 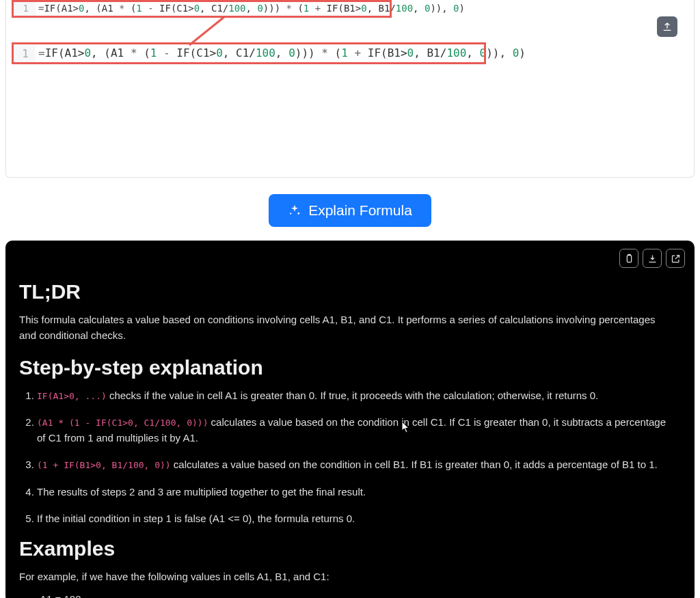 I want to click on tldr-heading: TL;DR, so click(x=346, y=292).